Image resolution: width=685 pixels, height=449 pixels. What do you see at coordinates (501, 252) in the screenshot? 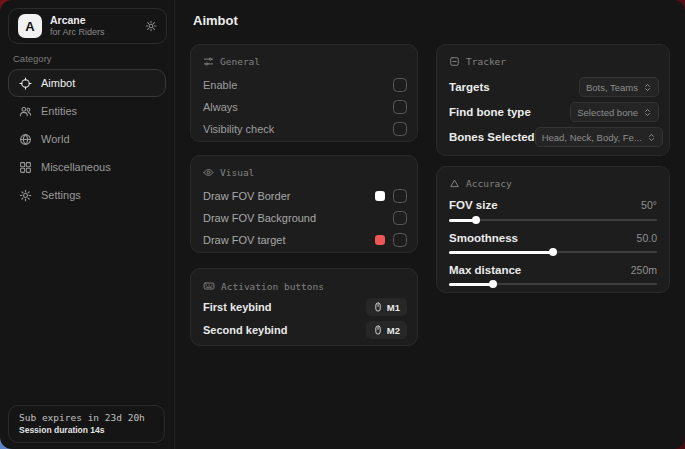
I see `slider-fill` at bounding box center [501, 252].